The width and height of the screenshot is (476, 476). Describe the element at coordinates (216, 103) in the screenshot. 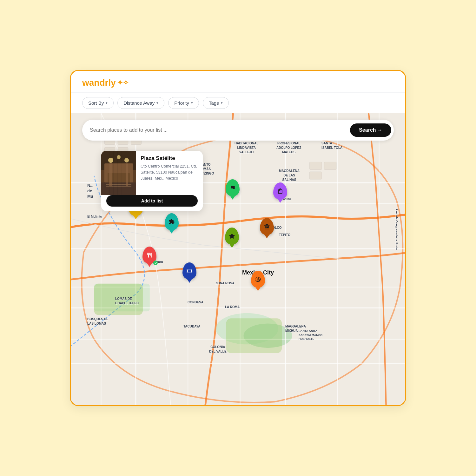

I see `filter-tags: Tags ▾` at that location.